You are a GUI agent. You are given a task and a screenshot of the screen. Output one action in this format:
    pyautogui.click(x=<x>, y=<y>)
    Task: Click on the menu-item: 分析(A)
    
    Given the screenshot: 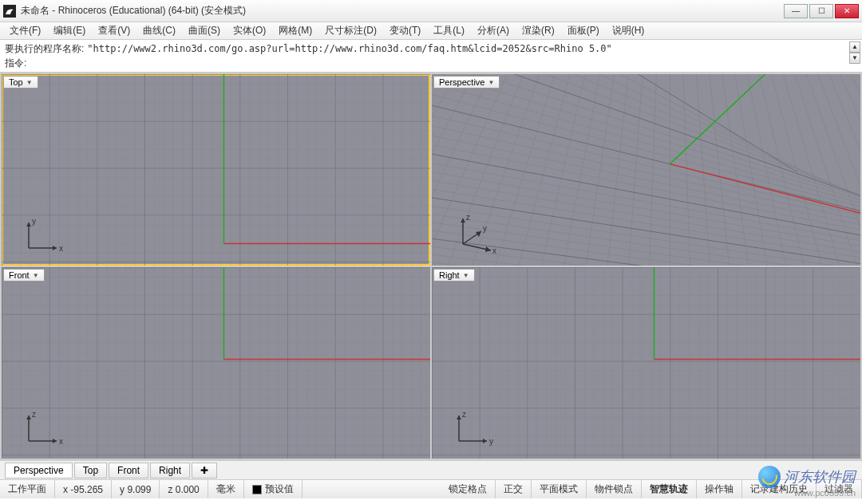 What is the action you would take?
    pyautogui.click(x=493, y=30)
    